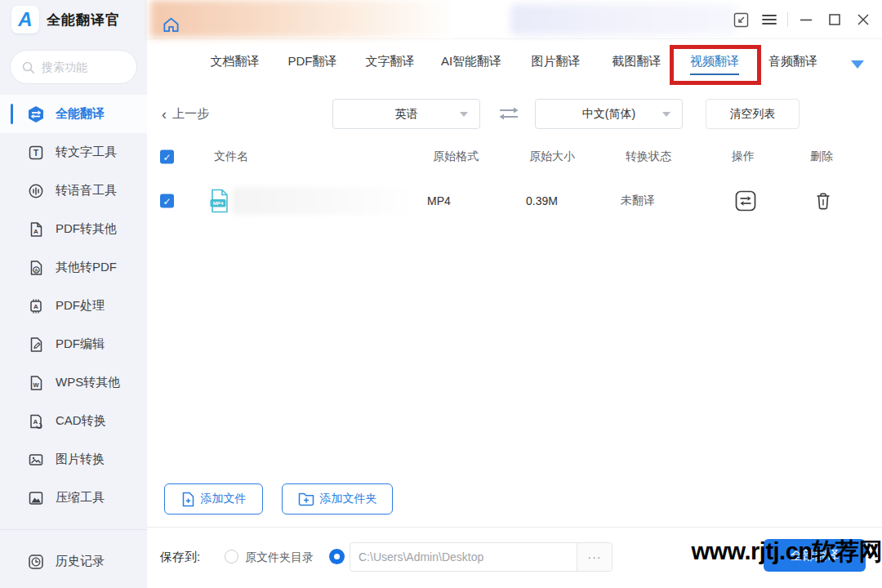  Describe the element at coordinates (172, 24) in the screenshot. I see `home-tab` at that location.